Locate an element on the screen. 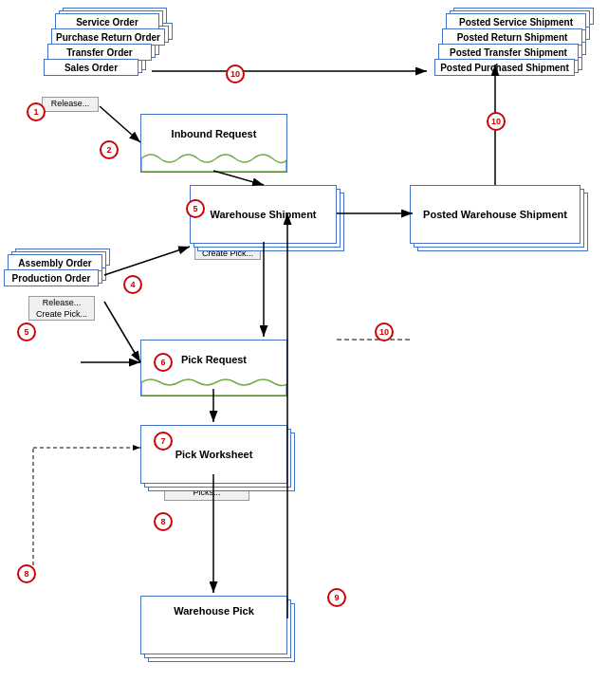 The width and height of the screenshot is (608, 700). badge-13: 9 is located at coordinates (337, 598).